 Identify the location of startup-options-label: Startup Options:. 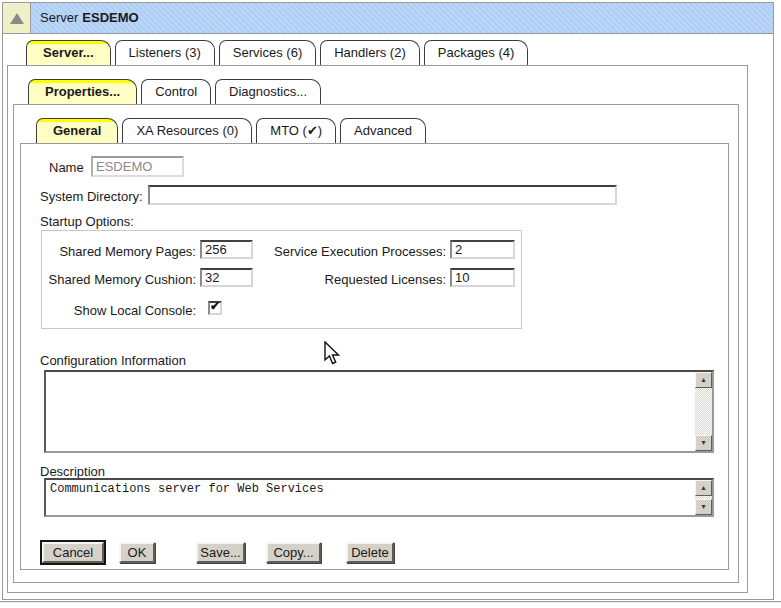
(87, 222).